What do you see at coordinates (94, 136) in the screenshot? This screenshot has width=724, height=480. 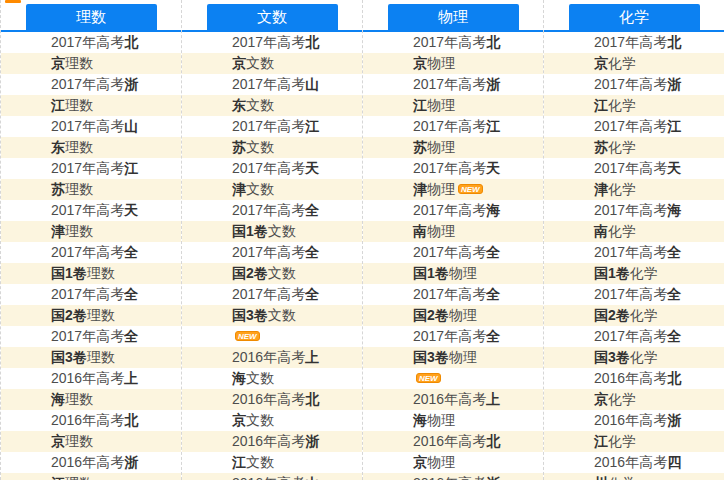 I see `paper-link: 2017年高考山东理数` at bounding box center [94, 136].